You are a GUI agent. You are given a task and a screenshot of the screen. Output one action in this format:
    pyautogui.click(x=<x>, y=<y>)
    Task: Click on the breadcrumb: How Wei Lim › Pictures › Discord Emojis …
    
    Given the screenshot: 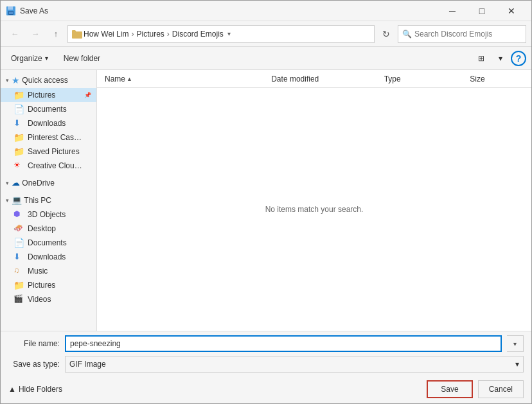 What is the action you would take?
    pyautogui.click(x=221, y=34)
    